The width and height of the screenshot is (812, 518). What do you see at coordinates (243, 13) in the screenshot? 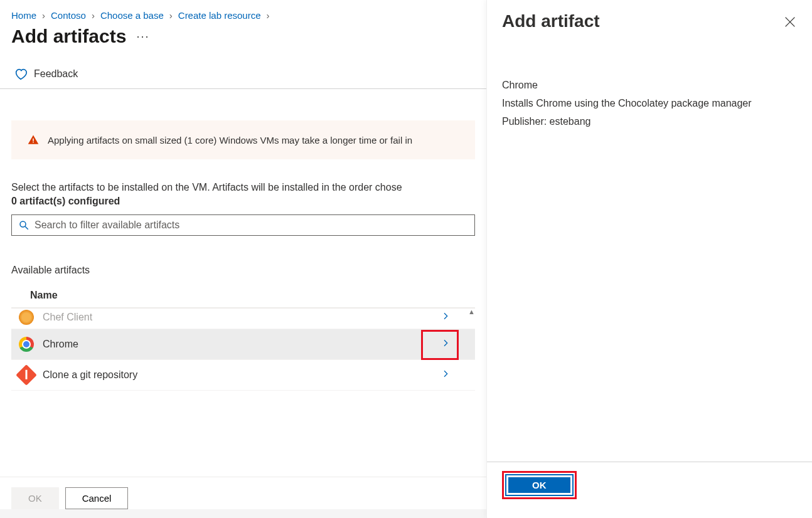
I see `breadcrumb: Home › Contoso › Choose a base › Create …` at bounding box center [243, 13].